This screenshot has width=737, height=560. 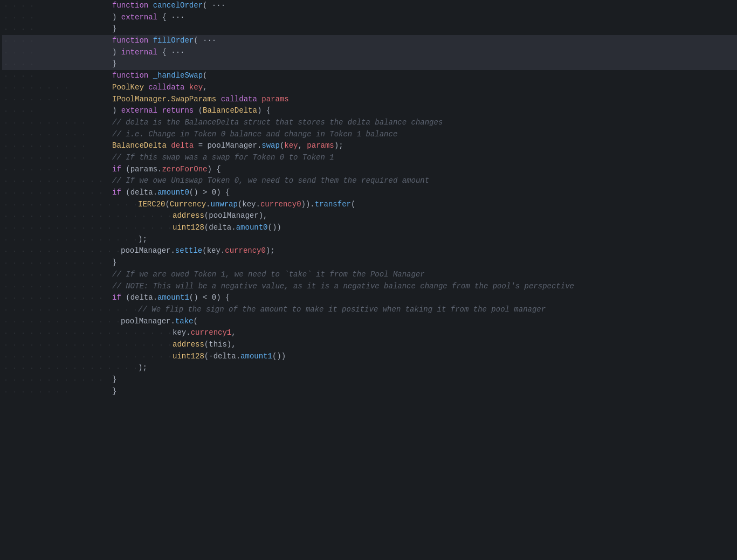 I want to click on code-line: · · · ·function cancelOrder( ···, so click(x=370, y=6).